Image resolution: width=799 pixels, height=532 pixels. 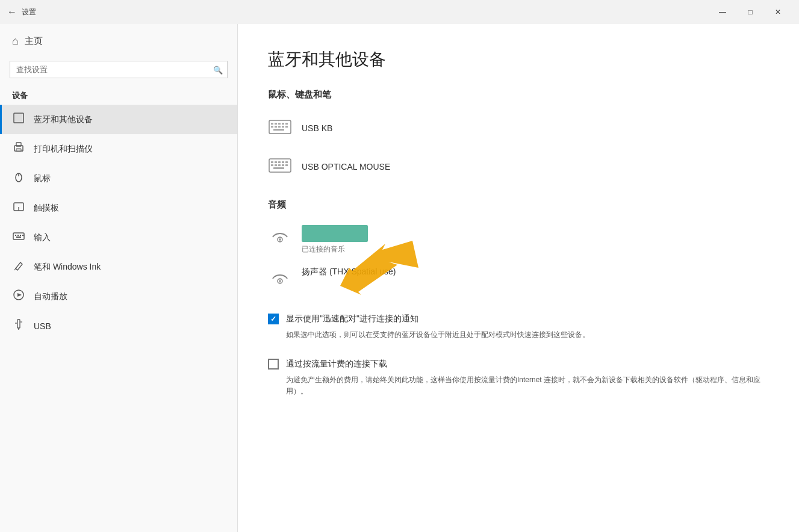 I want to click on audio-device-speakers: 扬声器 (THX Spatial use), so click(x=518, y=279).